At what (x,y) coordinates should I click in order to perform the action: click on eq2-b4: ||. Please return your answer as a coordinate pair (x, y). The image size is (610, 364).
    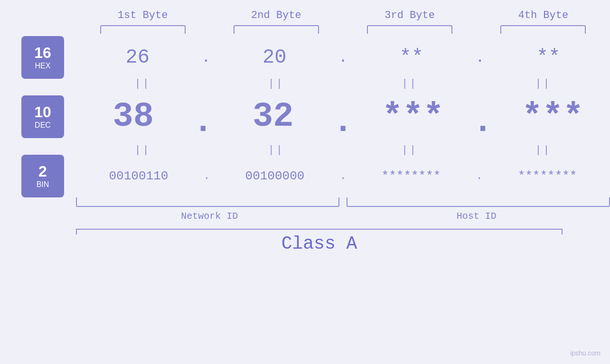
    Looking at the image, I should click on (543, 150).